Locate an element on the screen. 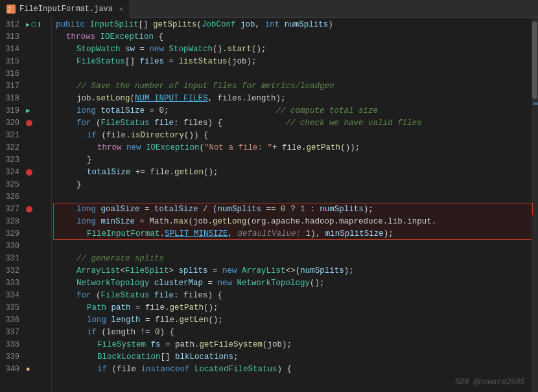 Image resolution: width=538 pixels, height=392 pixels. gutter-row-339: 339 is located at coordinates (26, 356).